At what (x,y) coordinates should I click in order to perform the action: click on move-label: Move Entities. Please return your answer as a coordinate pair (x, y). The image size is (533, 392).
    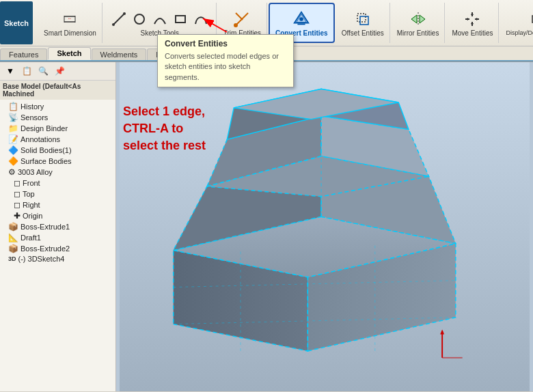
    Looking at the image, I should click on (472, 33).